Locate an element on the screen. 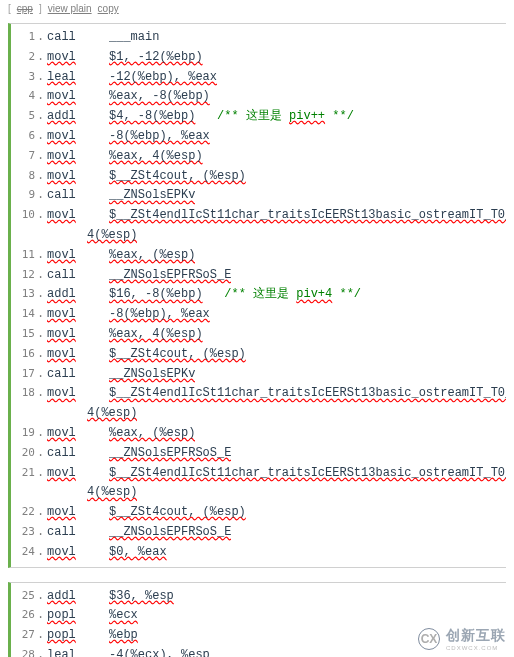 The height and width of the screenshot is (657, 514). line-number: 24 is located at coordinates (24, 552).